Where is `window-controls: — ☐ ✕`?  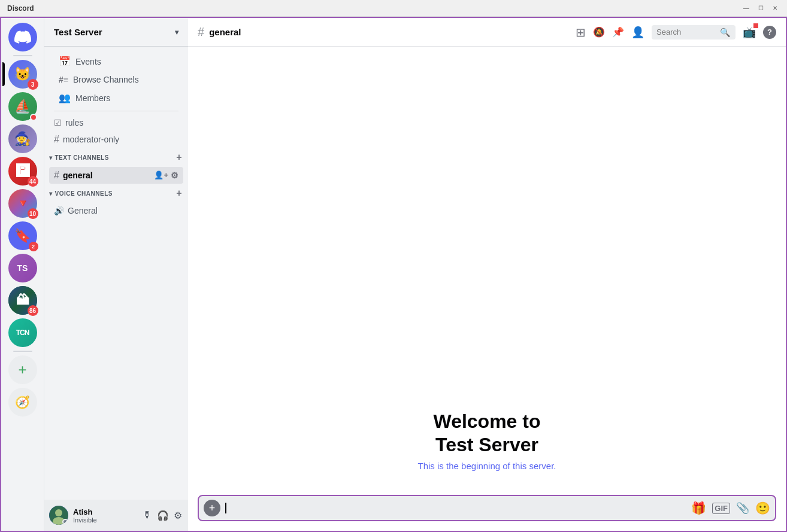 window-controls: — ☐ ✕ is located at coordinates (761, 8).